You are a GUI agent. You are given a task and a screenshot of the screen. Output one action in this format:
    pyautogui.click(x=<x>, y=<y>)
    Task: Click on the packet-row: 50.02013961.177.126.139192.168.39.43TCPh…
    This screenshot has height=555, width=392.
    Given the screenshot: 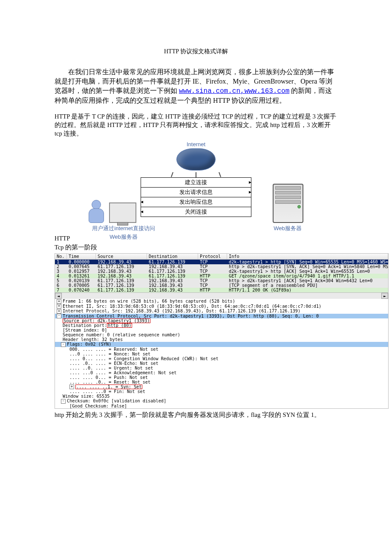 What is the action you would take?
    pyautogui.click(x=222, y=280)
    